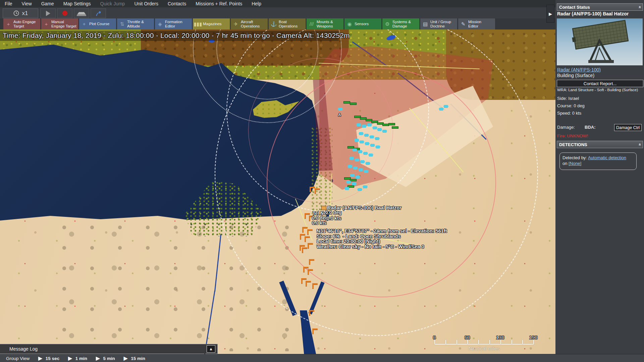 The width and height of the screenshot is (644, 362). What do you see at coordinates (98, 24) in the screenshot?
I see `toolbar-plot-course: ⌖Plot Course` at bounding box center [98, 24].